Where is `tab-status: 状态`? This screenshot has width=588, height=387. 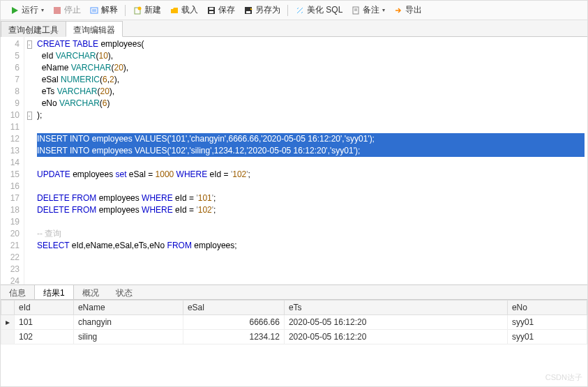
tab-status: 状态 is located at coordinates (124, 292).